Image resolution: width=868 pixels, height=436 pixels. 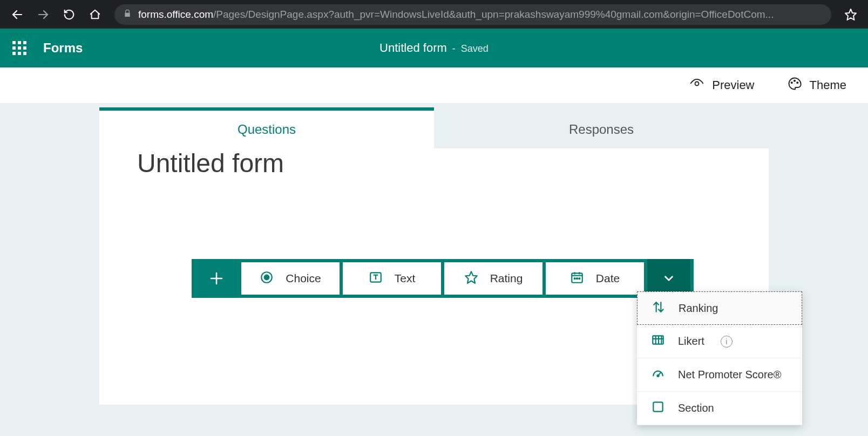 I want to click on app-header: Forms Untitled form - Saved, so click(x=434, y=48).